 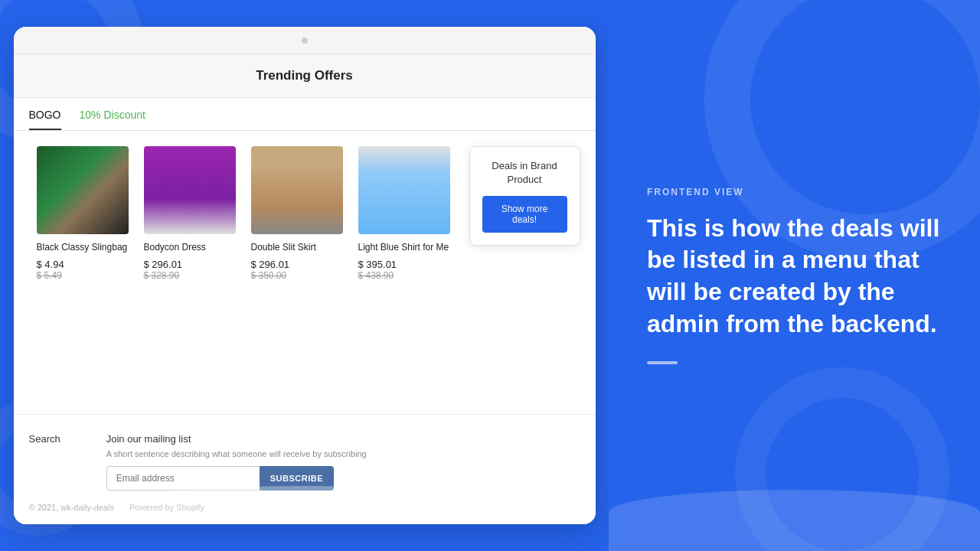 I want to click on wave-decoration, so click(x=795, y=520).